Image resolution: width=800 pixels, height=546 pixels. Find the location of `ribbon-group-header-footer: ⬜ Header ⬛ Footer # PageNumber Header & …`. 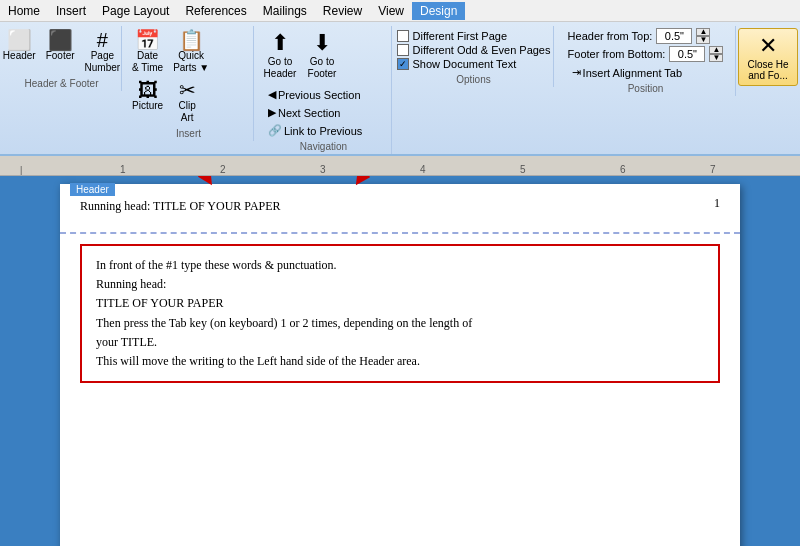

ribbon-group-header-footer: ⬜ Header ⬛ Footer # PageNumber Header & … is located at coordinates (62, 58).